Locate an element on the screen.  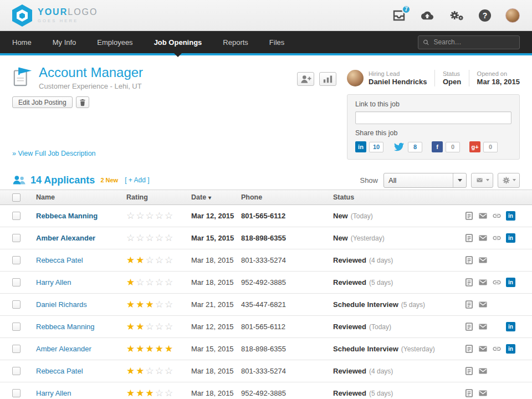
hiring-lead-avatar is located at coordinates (355, 78).